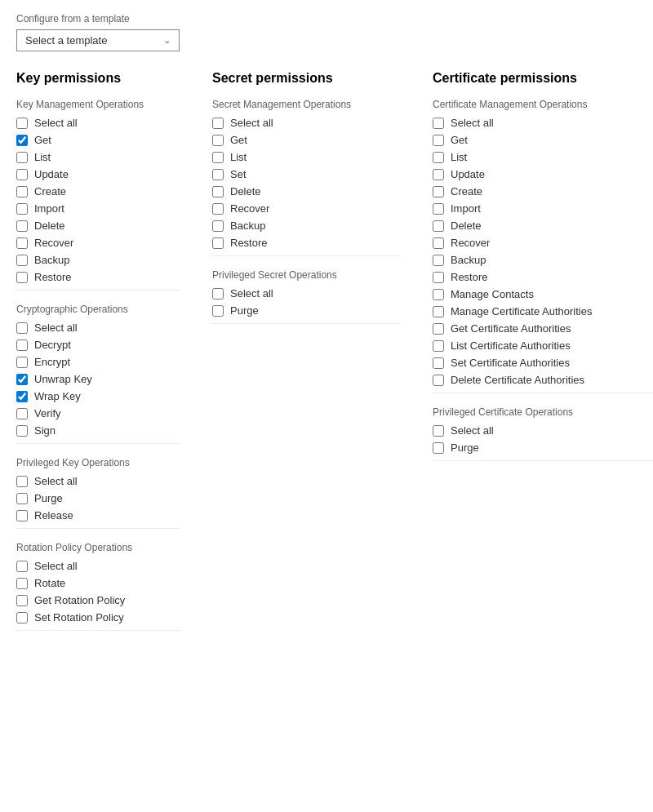 This screenshot has width=653, height=812. I want to click on cert-select-all-checkbox, so click(438, 123).